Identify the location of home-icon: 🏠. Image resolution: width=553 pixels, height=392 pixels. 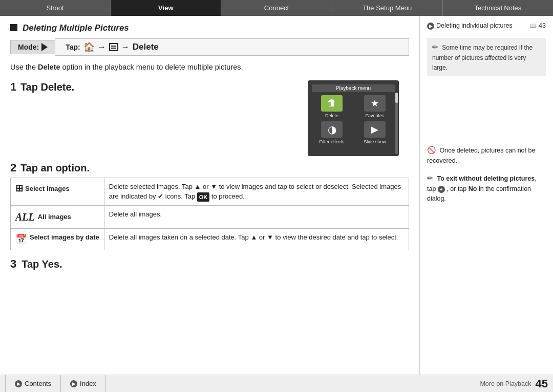
(89, 47).